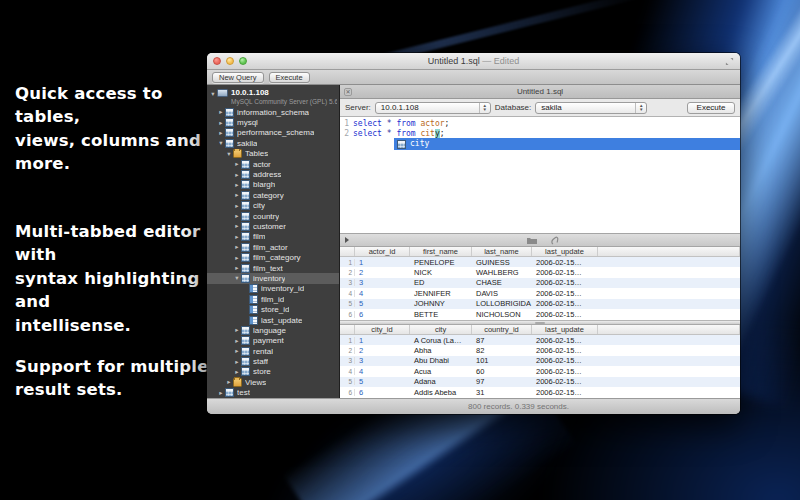 The height and width of the screenshot is (500, 800). What do you see at coordinates (382, 330) in the screenshot?
I see `column-header: city_id` at bounding box center [382, 330].